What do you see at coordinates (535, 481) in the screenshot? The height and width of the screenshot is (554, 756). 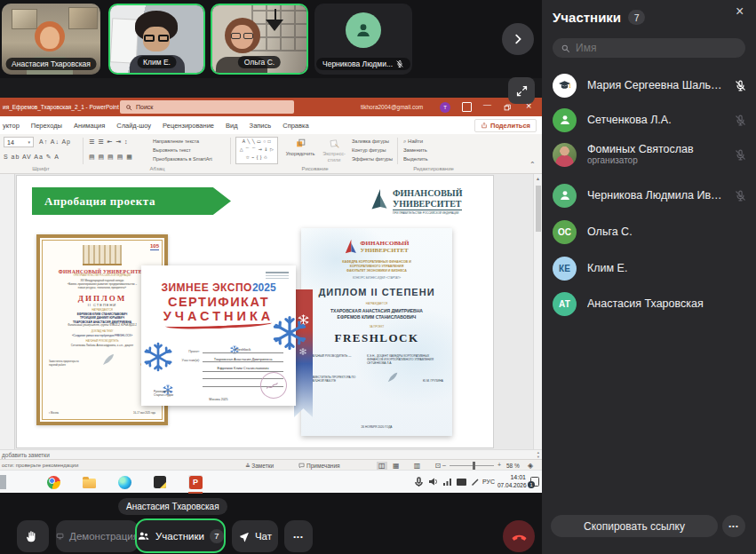 I see `notification-center-icon: 1` at bounding box center [535, 481].